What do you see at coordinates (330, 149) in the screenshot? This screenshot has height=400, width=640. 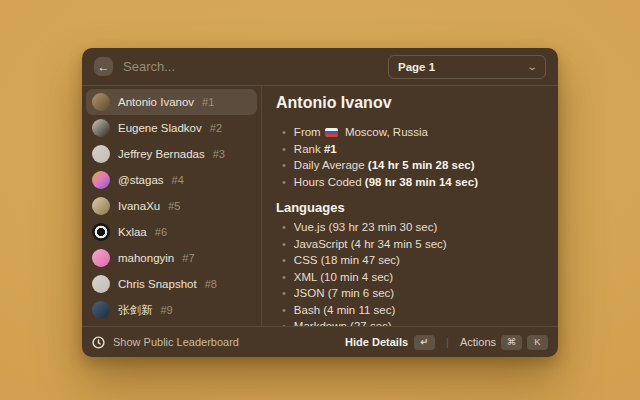 I see `bullet-value: #1` at bounding box center [330, 149].